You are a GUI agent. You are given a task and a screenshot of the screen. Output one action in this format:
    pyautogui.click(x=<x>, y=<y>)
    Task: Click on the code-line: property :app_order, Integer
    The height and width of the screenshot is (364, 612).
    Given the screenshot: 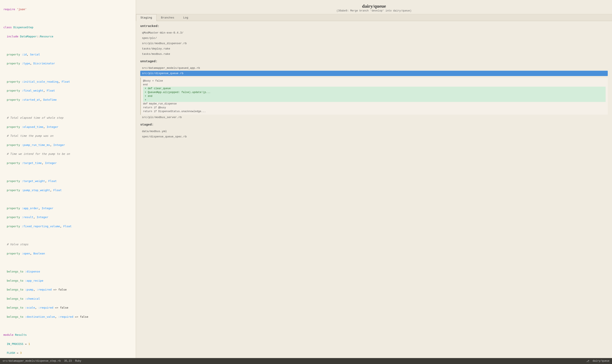 What is the action you would take?
    pyautogui.click(x=68, y=208)
    